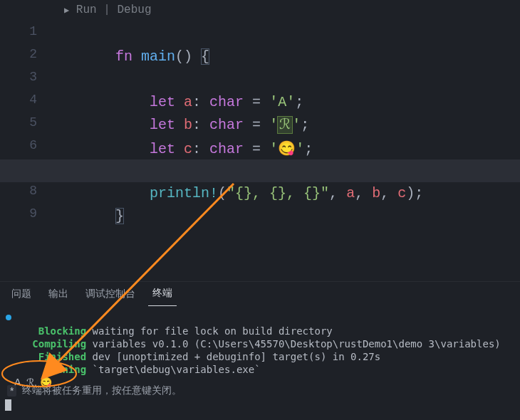 The height and width of the screenshot is (420, 520). I want to click on cargo-running-label: Running, so click(66, 369).